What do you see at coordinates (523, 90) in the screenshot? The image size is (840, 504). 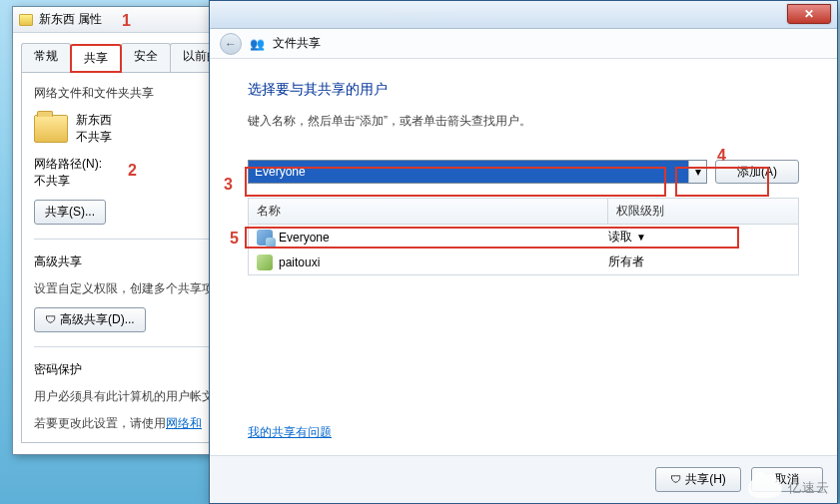 I see `share-heading: 选择要与其共享的用户` at bounding box center [523, 90].